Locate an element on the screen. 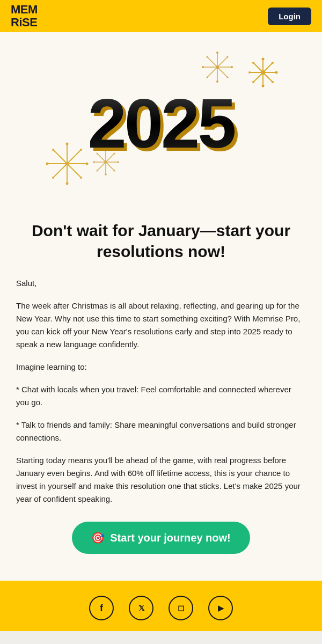  twitter-icon: 𝕏 is located at coordinates (141, 608).